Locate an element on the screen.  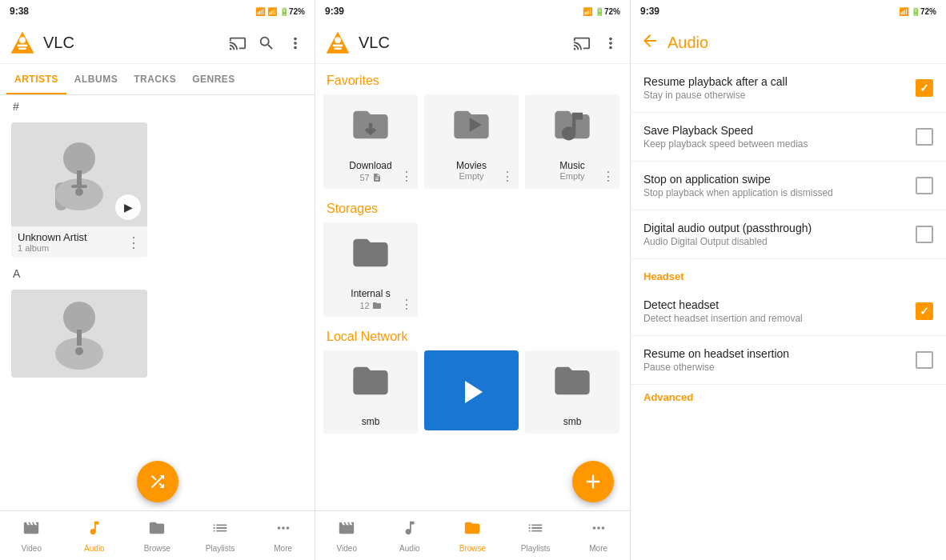
internal-more-btn: ⋮ is located at coordinates (407, 304).